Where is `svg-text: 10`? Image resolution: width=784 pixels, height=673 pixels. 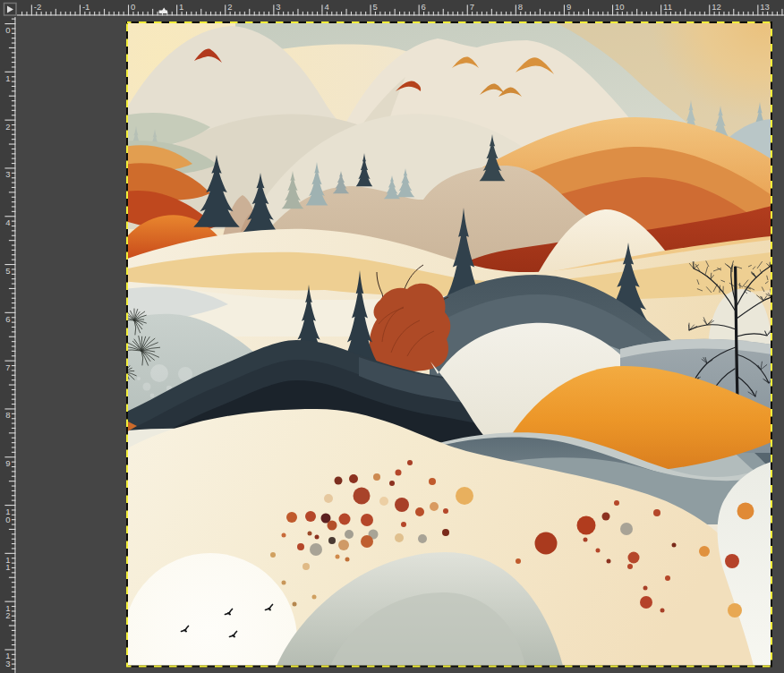
svg-text: 10 is located at coordinates (619, 7).